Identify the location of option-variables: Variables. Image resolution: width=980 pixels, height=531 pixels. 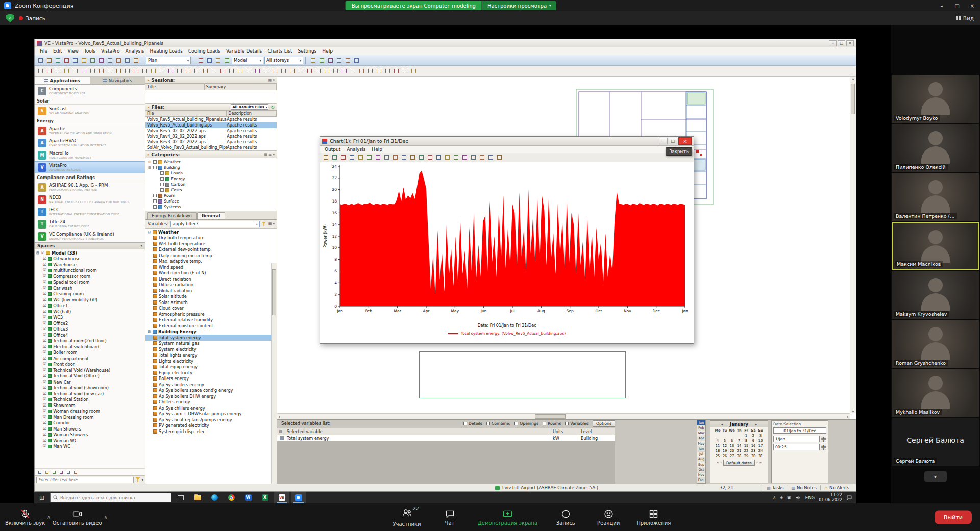
(577, 423).